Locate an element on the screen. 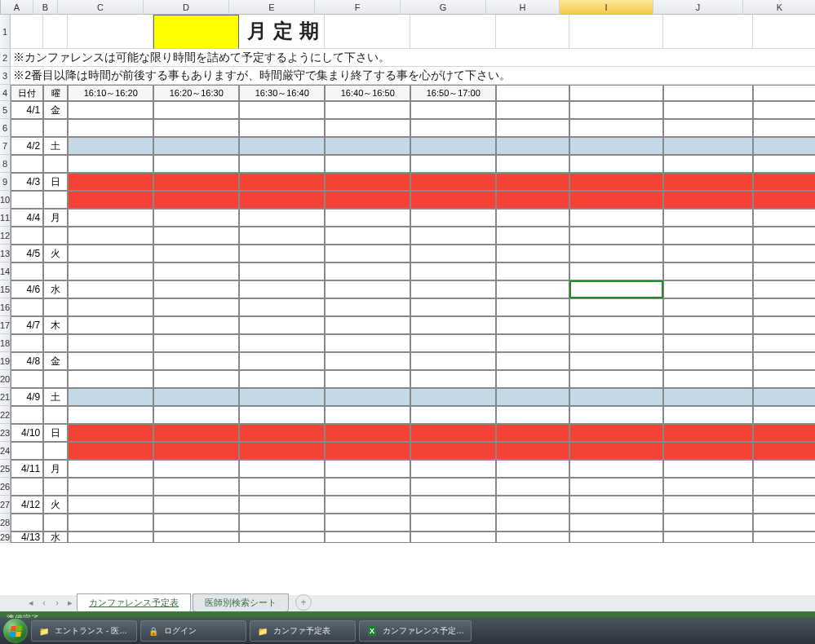 Image resolution: width=815 pixels, height=644 pixels. dow-cell: 木 is located at coordinates (55, 325).